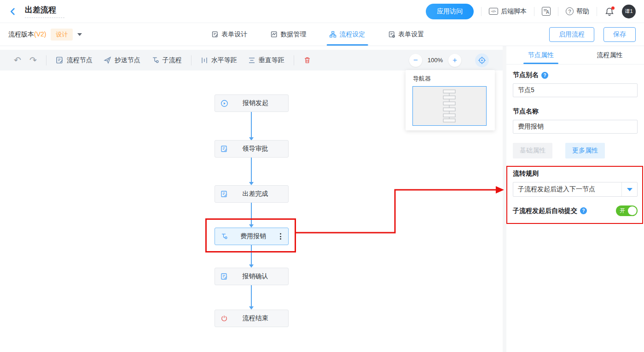 The image size is (644, 352). What do you see at coordinates (122, 60) in the screenshot?
I see `add-cc-node-button: 抄送节点` at bounding box center [122, 60].